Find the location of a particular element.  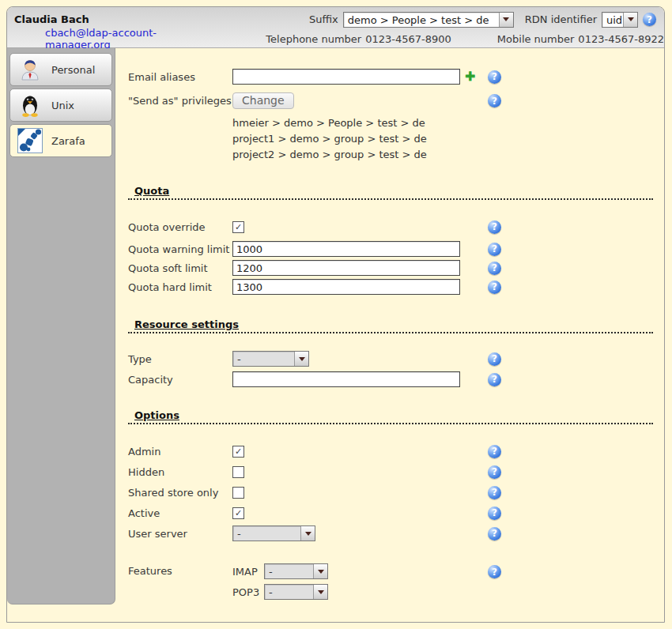

send-as-entry: project1 > demo > group > test > de is located at coordinates (443, 139).